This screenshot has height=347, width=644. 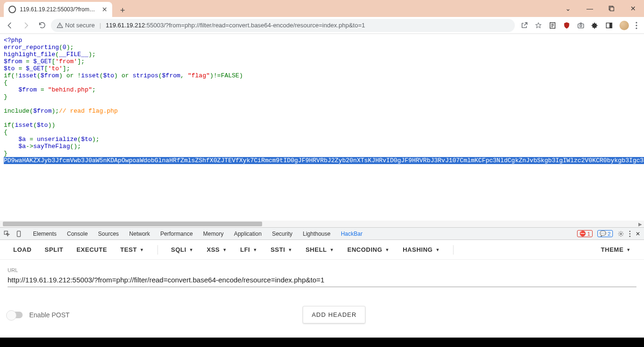 What do you see at coordinates (352, 234) in the screenshot?
I see `devtools-tab-hackbar: HackBar` at bounding box center [352, 234].